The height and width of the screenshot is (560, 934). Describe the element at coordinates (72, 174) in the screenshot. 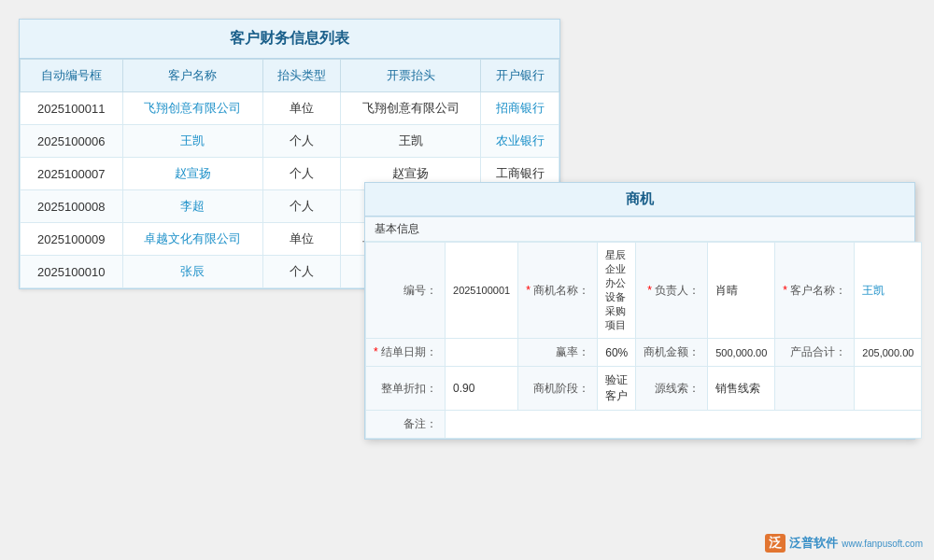

I see `cell-id: 2025100007` at that location.